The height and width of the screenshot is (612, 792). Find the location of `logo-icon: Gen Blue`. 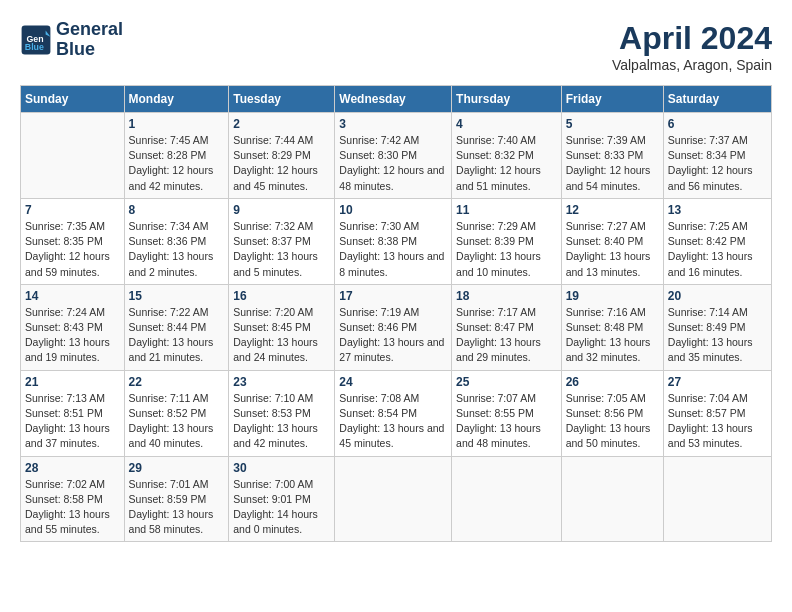

logo-icon: Gen Blue is located at coordinates (36, 40).